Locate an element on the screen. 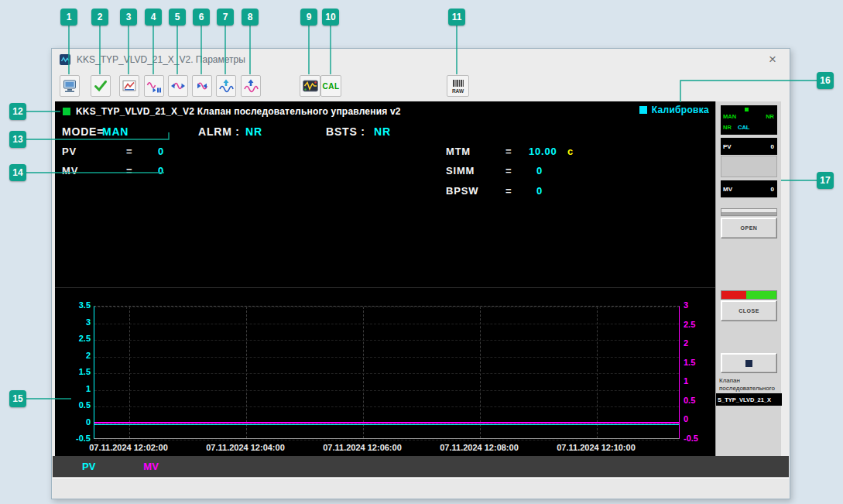 The width and height of the screenshot is (843, 504). mv-label: MV is located at coordinates (70, 170).